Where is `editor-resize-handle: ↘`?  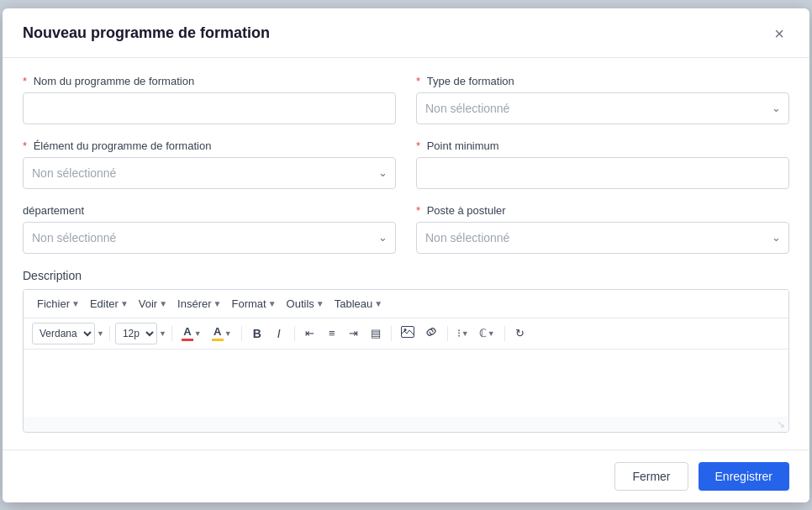 editor-resize-handle: ↘ is located at coordinates (406, 424).